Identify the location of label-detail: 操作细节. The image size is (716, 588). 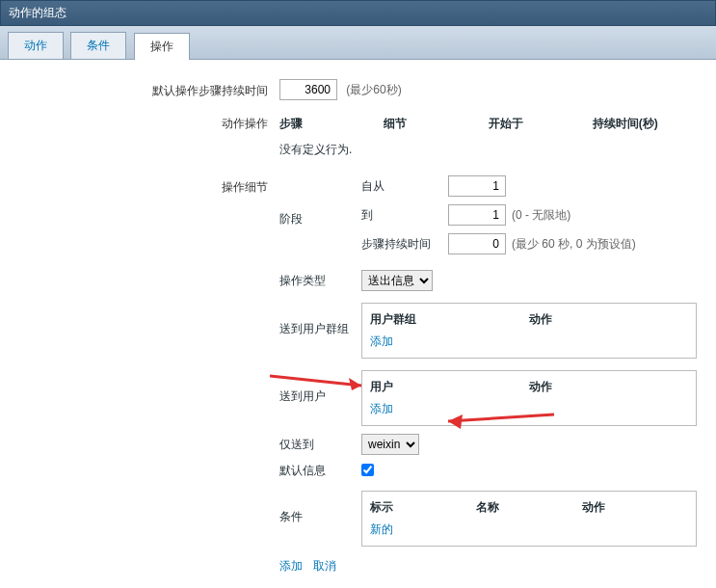
(149, 185).